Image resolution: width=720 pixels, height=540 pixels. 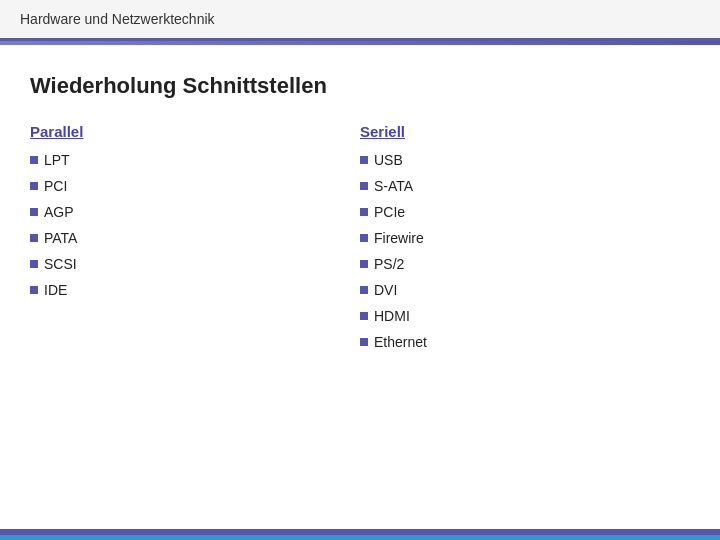 I want to click on parallel-item-agp: AGP, so click(x=59, y=212).